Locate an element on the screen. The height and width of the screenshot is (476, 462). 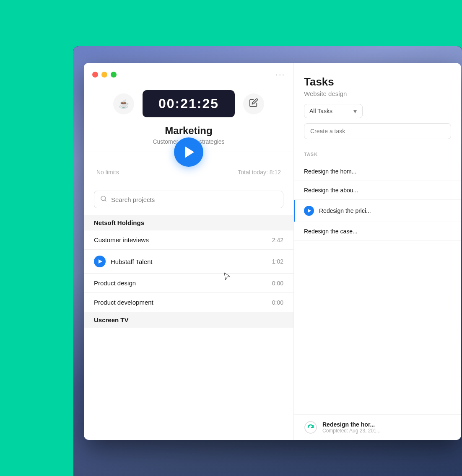
completed-info: Redesign the hor... Completed: Aug 23, 2… is located at coordinates (387, 427).